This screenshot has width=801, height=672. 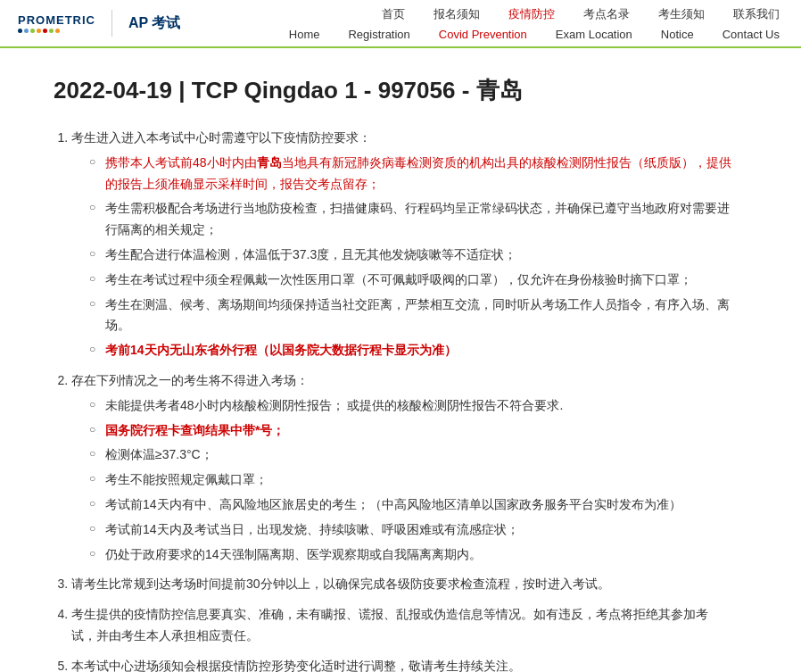 What do you see at coordinates (32, 30) in the screenshot?
I see `dot3` at bounding box center [32, 30].